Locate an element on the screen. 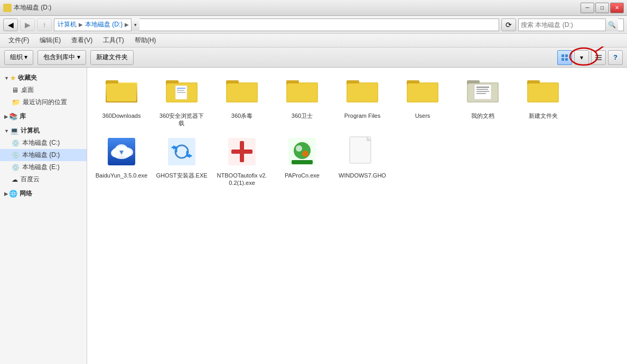 The width and height of the screenshot is (627, 364). search-input is located at coordinates (563, 25).